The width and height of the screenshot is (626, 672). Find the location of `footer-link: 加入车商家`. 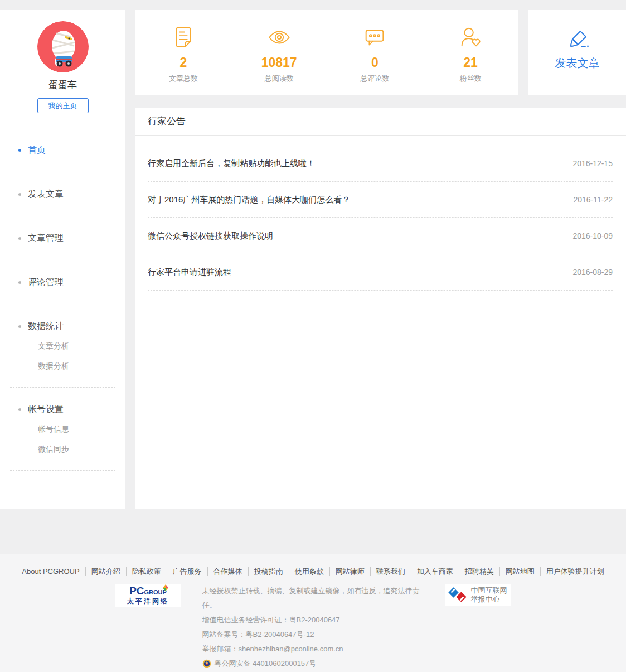

footer-link: 加入车商家 is located at coordinates (435, 571).